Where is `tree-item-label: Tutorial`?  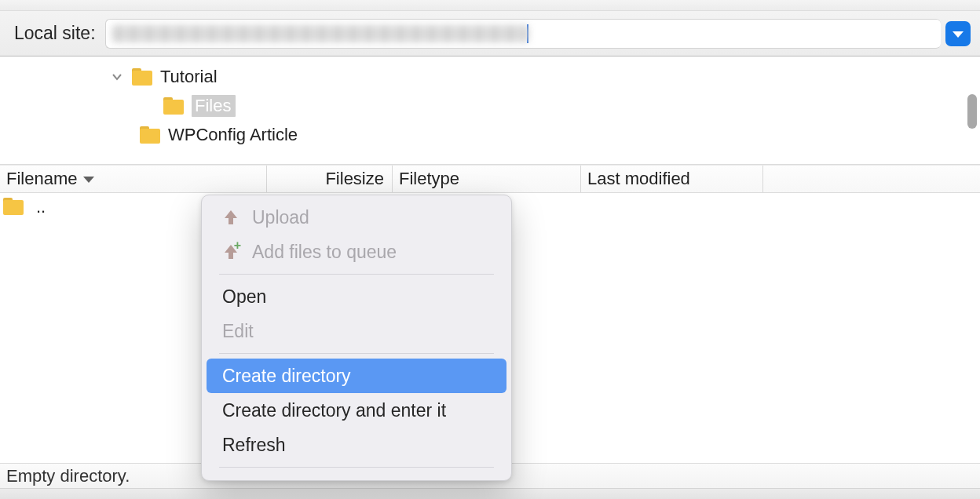
tree-item-label: Tutorial is located at coordinates (188, 77).